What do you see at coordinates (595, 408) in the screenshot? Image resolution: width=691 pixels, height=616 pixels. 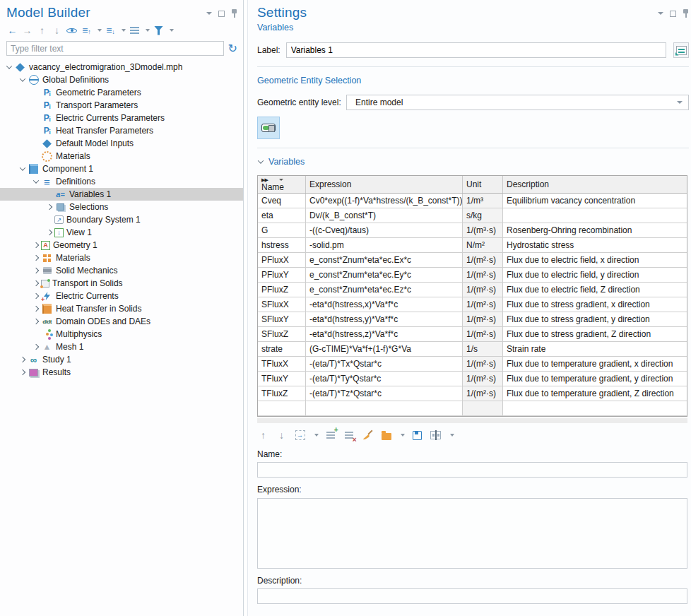 I see `cell-description` at bounding box center [595, 408].